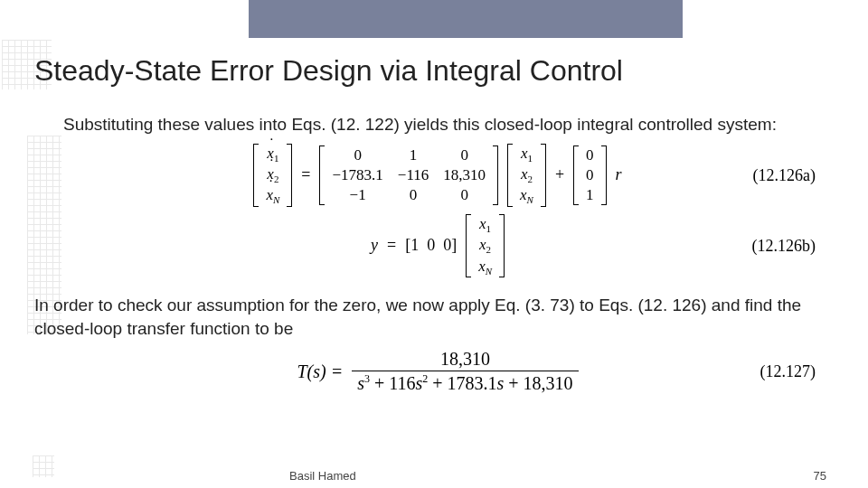 The image size is (868, 488). What do you see at coordinates (820, 475) in the screenshot?
I see `footer-page-number: 75` at bounding box center [820, 475].